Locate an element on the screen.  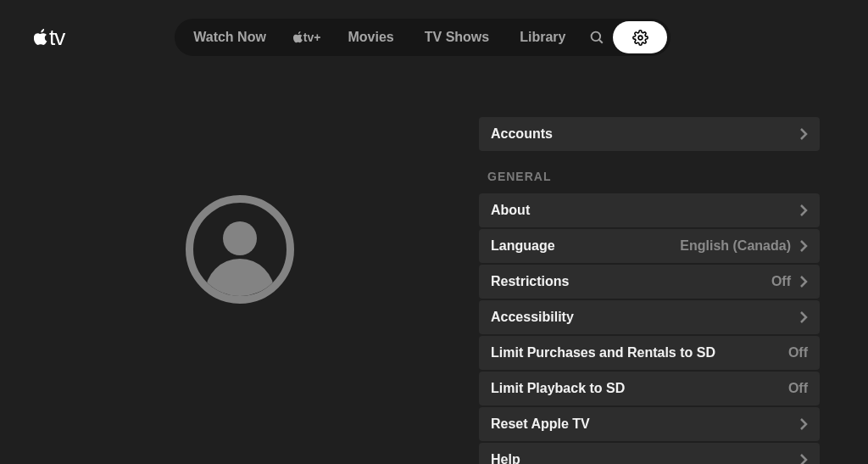
nav-tvshows: TV Shows is located at coordinates (457, 37).